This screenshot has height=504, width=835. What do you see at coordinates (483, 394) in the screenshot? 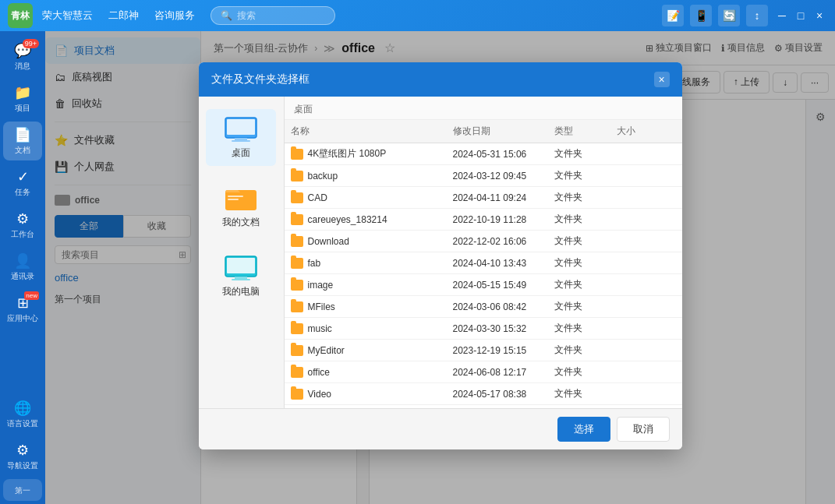
I see `table-row: Video 2024-05-17 08:38 文件夹` at bounding box center [483, 394].